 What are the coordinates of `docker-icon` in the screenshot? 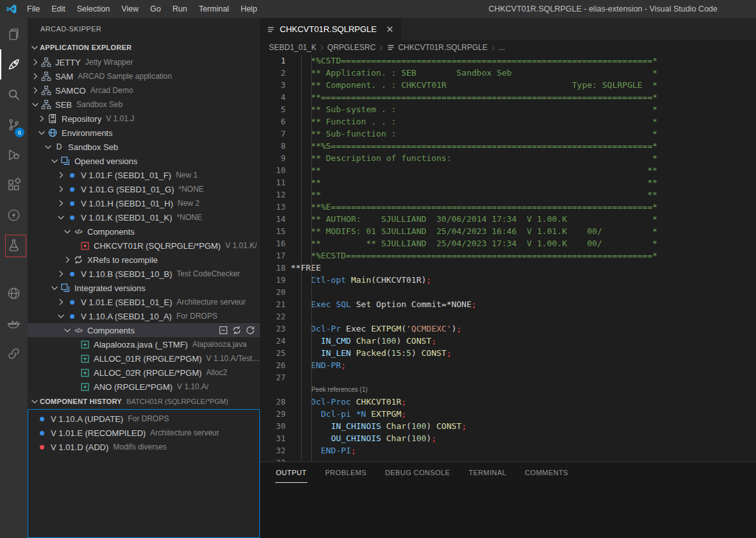 It's located at (14, 323).